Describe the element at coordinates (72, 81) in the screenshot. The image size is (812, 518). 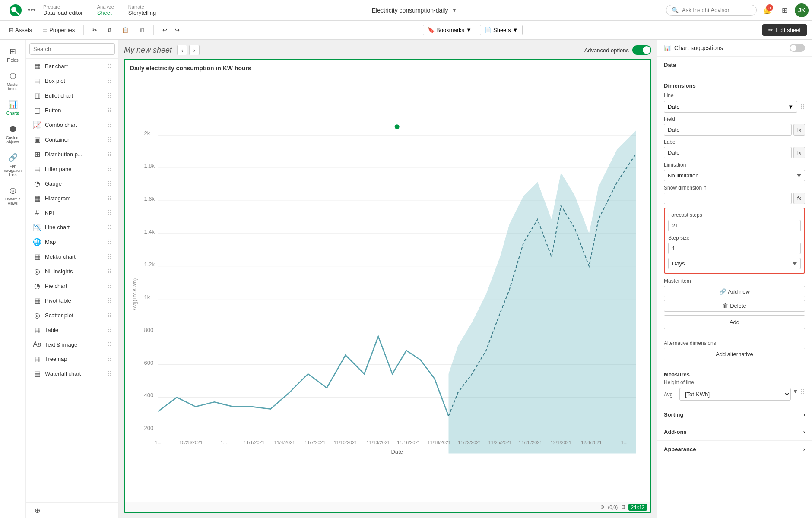
I see `chart-item-box-plot: ▤ Box plot ⠿` at that location.